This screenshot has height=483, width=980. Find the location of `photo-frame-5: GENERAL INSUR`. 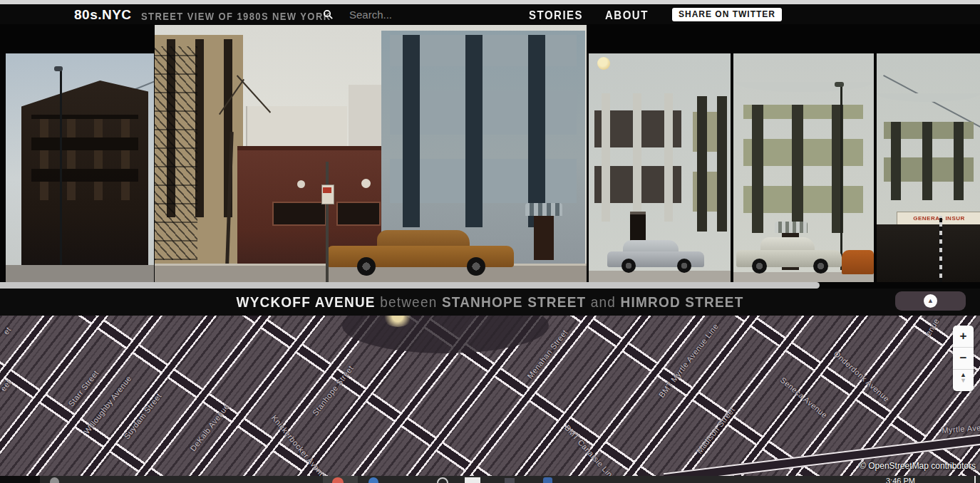

photo-frame-5: GENERAL INSUR is located at coordinates (928, 168).